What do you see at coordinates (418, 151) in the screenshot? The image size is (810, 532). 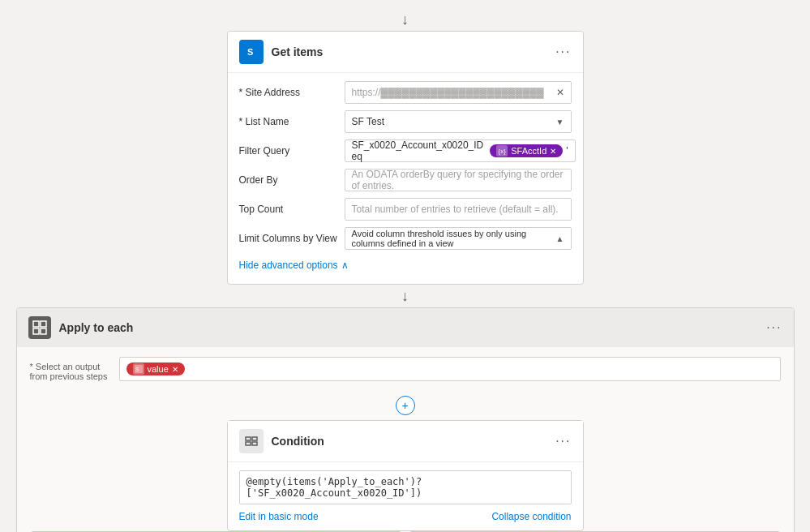 I see `filter-query-text: SF_x0020_Account_x0020_ID eq` at bounding box center [418, 151].